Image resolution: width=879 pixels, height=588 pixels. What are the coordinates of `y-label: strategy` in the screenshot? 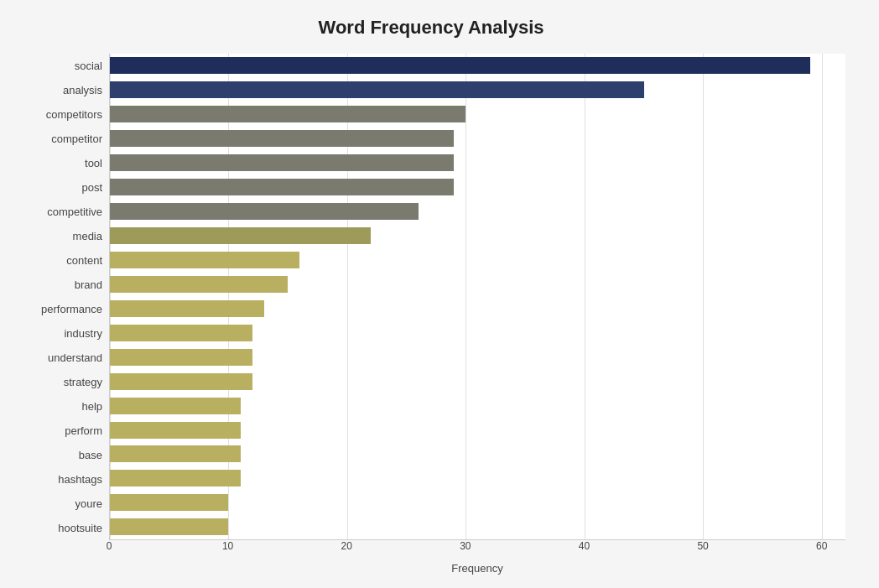 It's located at (83, 382).